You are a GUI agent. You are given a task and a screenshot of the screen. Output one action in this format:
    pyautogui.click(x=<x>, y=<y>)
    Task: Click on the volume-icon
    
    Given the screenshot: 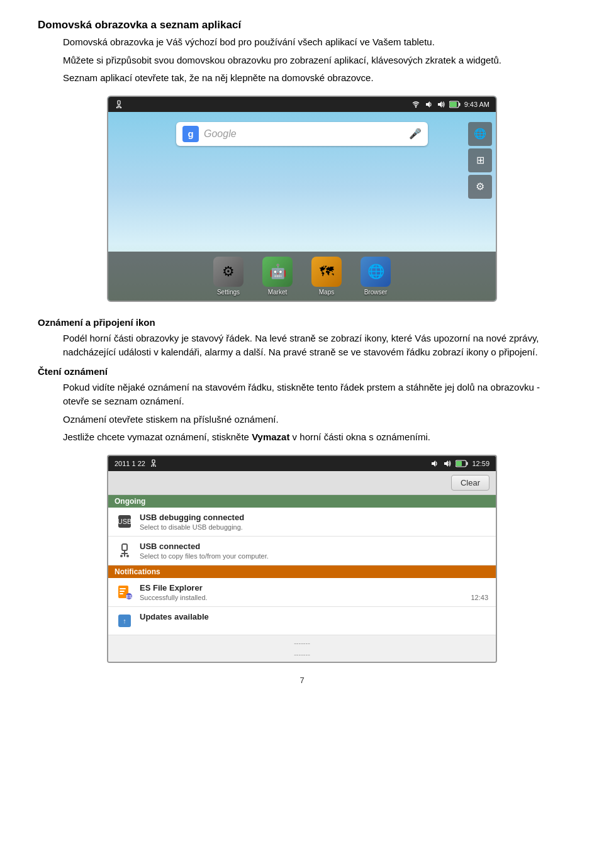 What is the action you would take?
    pyautogui.click(x=441, y=104)
    